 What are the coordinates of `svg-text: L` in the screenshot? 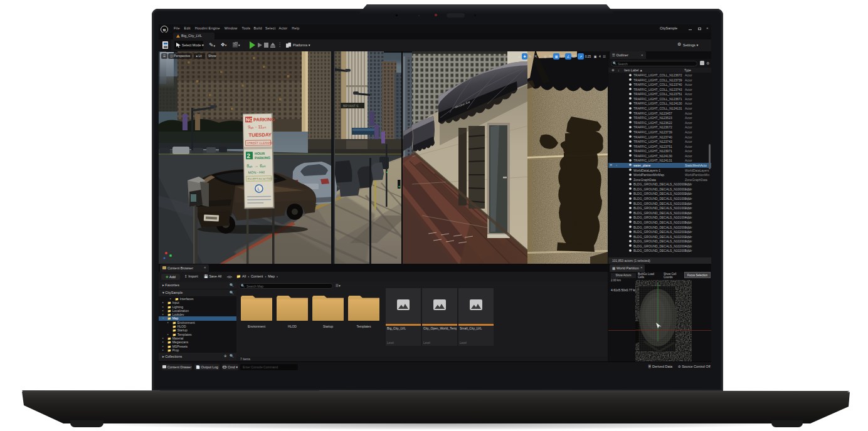 It's located at (258, 189).